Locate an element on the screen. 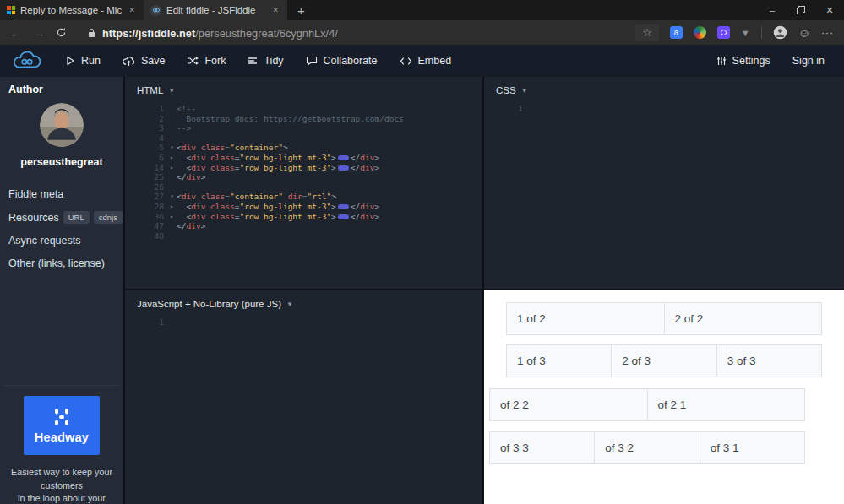 This screenshot has height=504, width=844. reload-icon is located at coordinates (61, 32).